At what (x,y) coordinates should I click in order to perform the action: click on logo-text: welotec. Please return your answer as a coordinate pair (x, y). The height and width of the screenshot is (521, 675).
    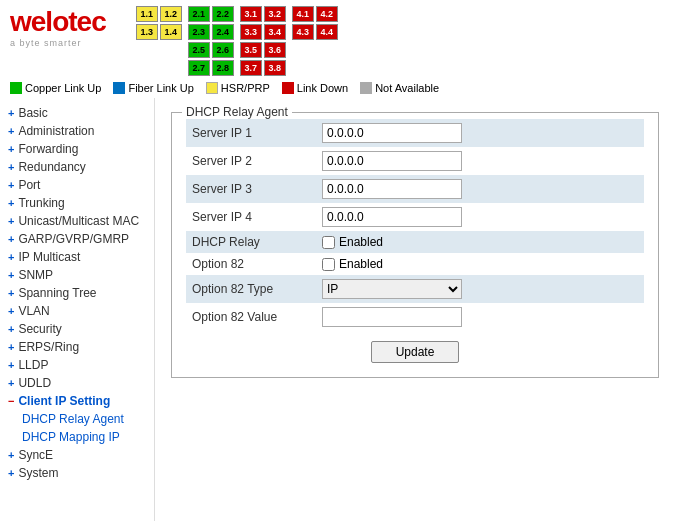
    Looking at the image, I should click on (58, 22).